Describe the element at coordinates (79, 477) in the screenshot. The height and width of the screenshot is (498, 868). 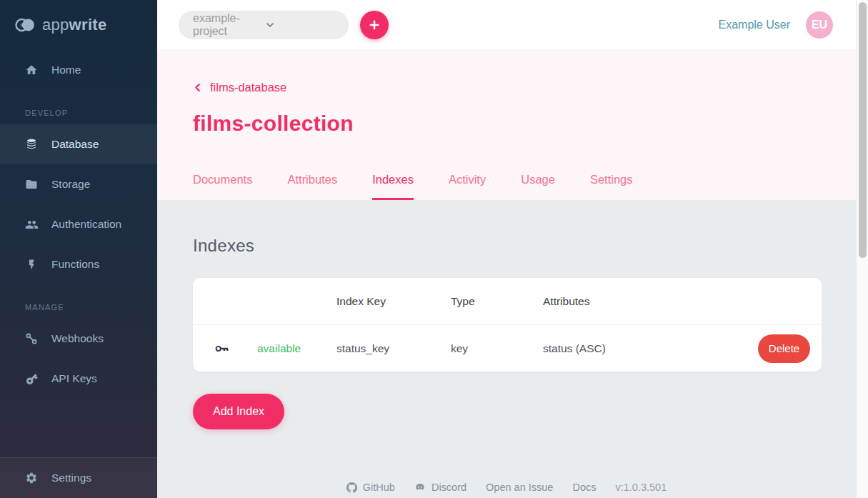
I see `sidebar-item-settings: Settings` at that location.